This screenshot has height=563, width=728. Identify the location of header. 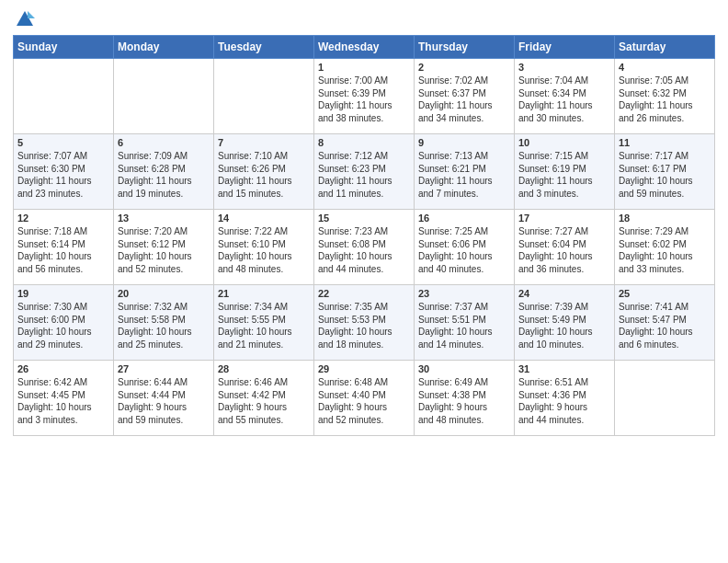
(364, 19).